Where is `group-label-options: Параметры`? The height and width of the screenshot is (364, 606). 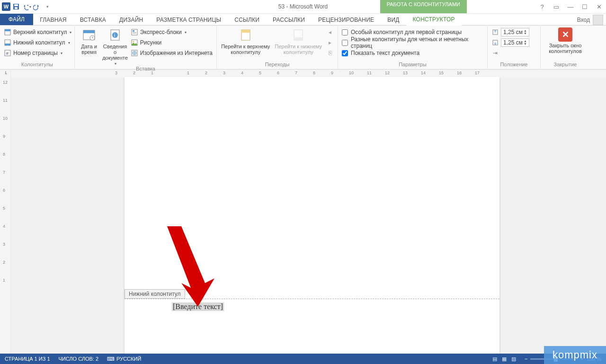 group-label-options: Параметры is located at coordinates (413, 65).